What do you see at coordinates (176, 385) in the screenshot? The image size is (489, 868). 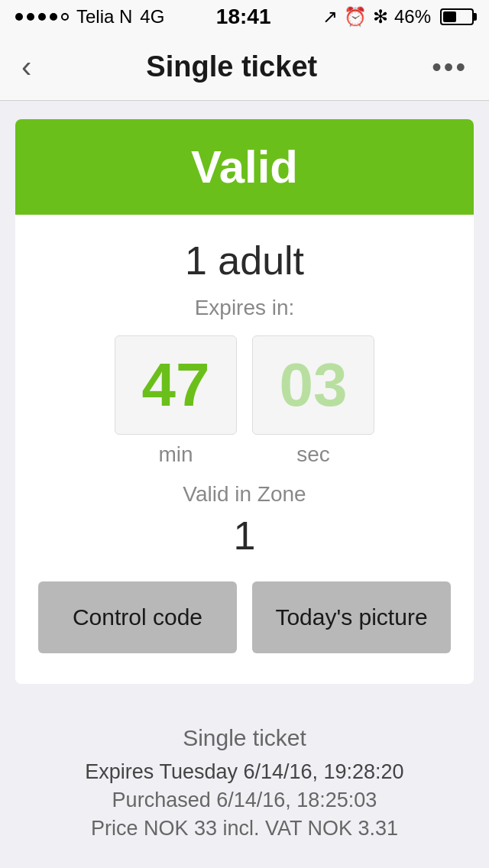 I see `minutes-box: 47` at bounding box center [176, 385].